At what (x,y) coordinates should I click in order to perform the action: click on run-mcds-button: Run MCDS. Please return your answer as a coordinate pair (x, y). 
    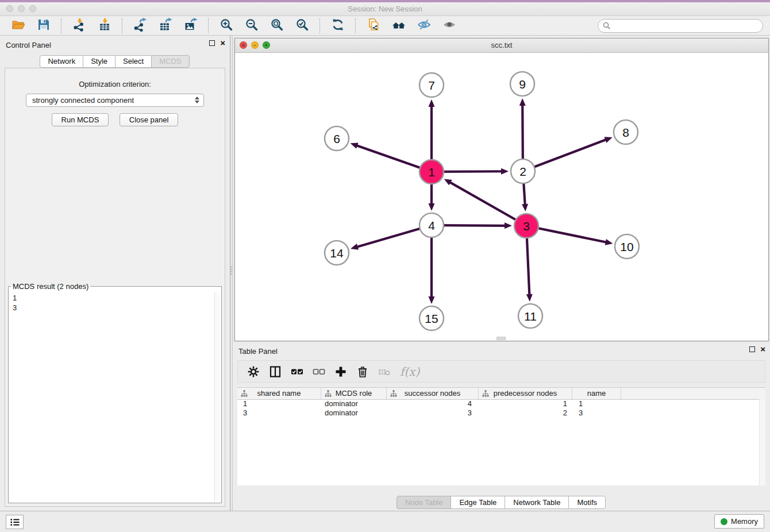
    Looking at the image, I should click on (80, 119).